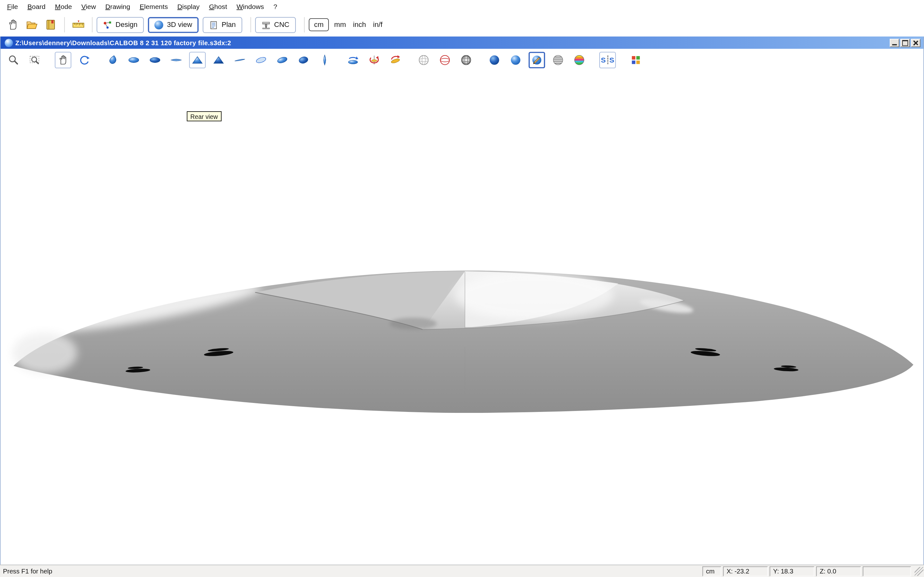 This screenshot has width=924, height=577. Describe the element at coordinates (374, 60) in the screenshot. I see `spin-vertical-button` at that location.